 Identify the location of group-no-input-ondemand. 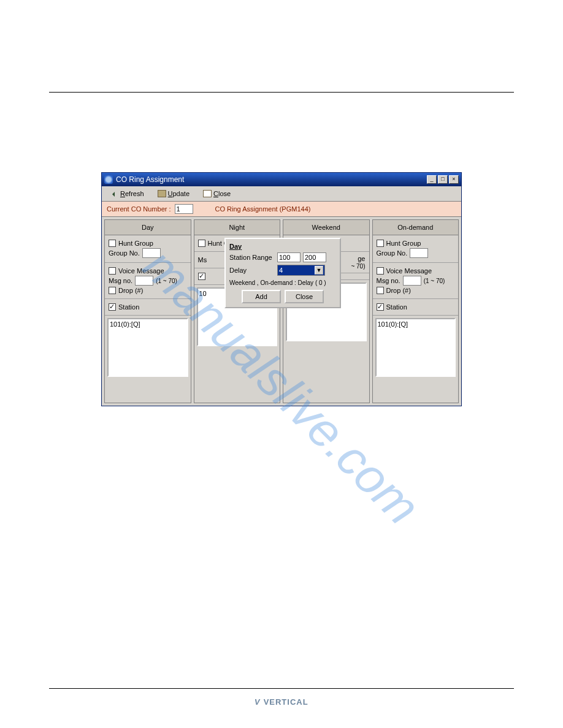
(419, 253).